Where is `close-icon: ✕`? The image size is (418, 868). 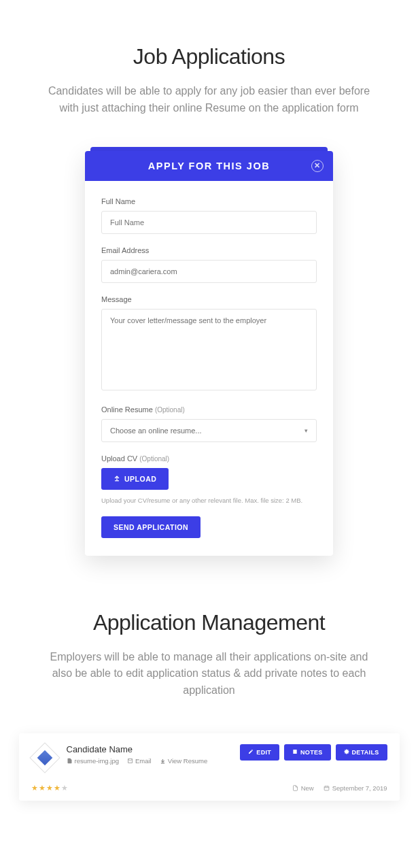 close-icon: ✕ is located at coordinates (317, 166).